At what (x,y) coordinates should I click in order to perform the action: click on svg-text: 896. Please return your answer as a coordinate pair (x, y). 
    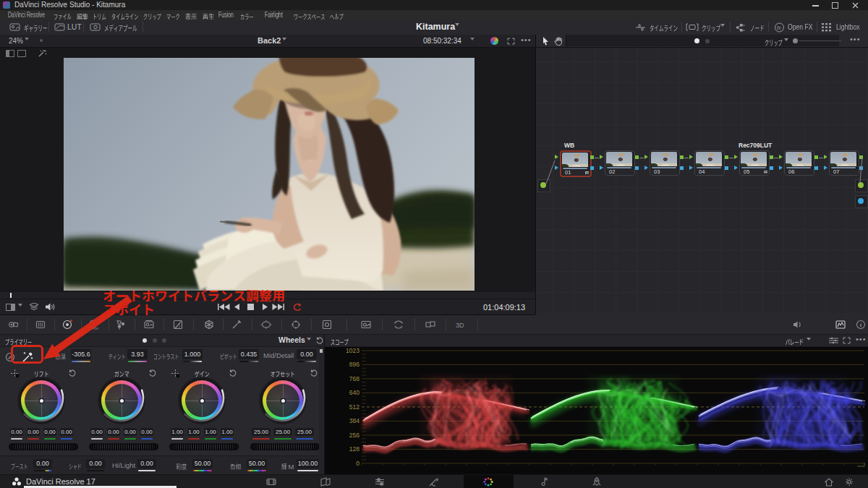
    Looking at the image, I should click on (354, 364).